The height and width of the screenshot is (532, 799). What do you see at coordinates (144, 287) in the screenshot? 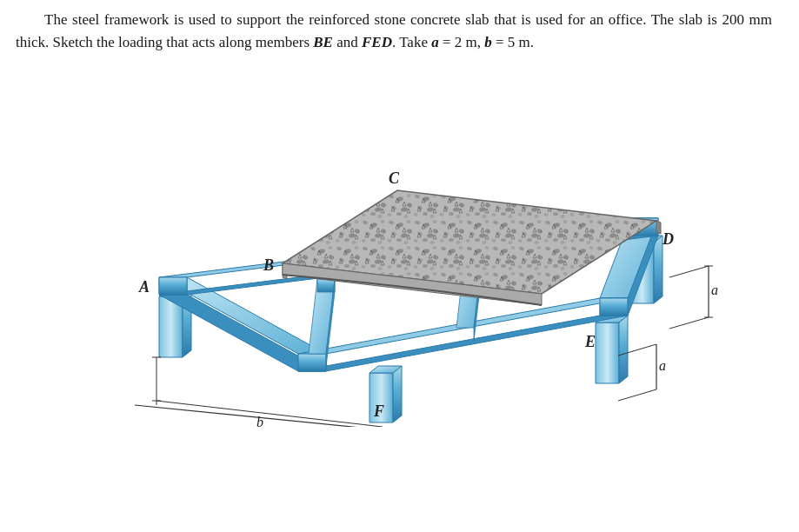
I see `label-A: A` at bounding box center [144, 287].